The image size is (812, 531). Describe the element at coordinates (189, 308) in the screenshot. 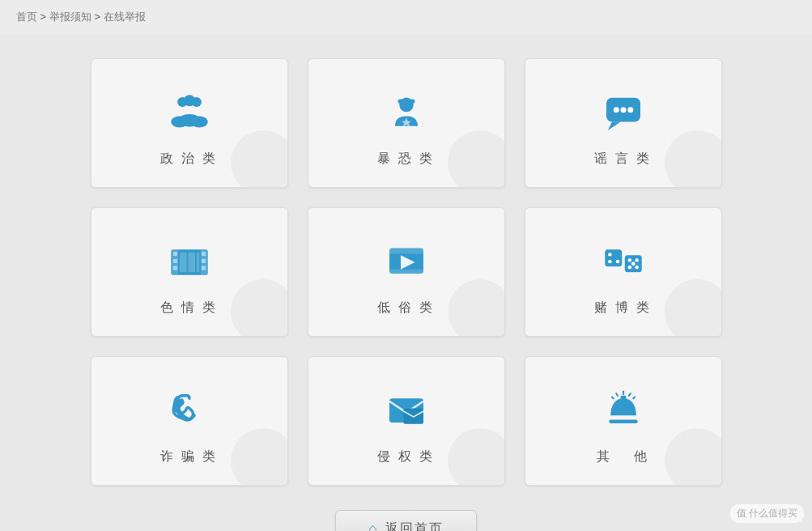

I see `card-porn-label: 色 情 类` at that location.